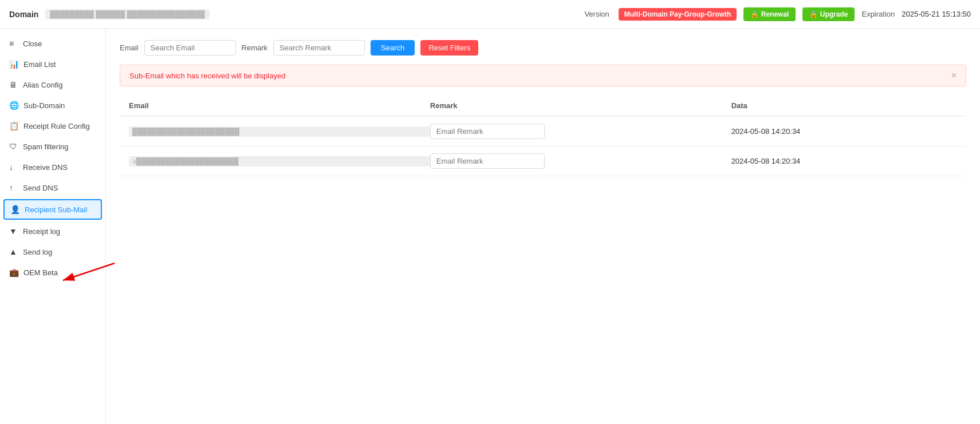 The image size is (980, 424). I want to click on sub-domain-label: Sub-Domain, so click(44, 105).